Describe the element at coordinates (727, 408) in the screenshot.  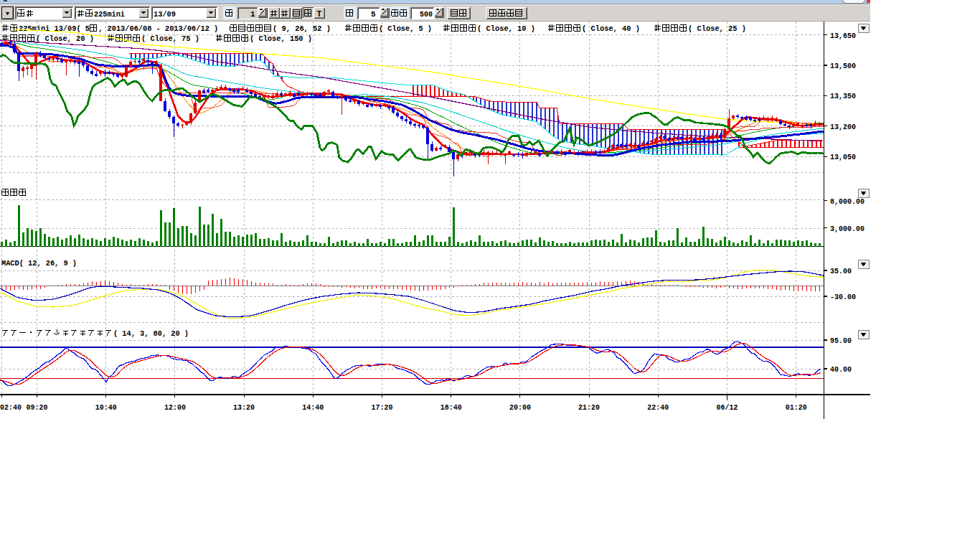
I see `svg-text: 06/12` at that location.